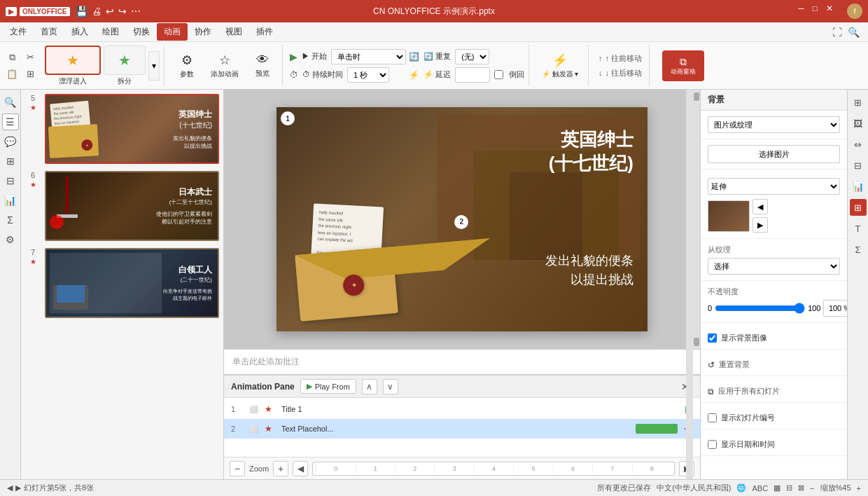  I want to click on slide-thumbnail: 白领工人 (二十一世纪) 向竞争对手发送带有挑战主题的电子邮件, so click(132, 283).